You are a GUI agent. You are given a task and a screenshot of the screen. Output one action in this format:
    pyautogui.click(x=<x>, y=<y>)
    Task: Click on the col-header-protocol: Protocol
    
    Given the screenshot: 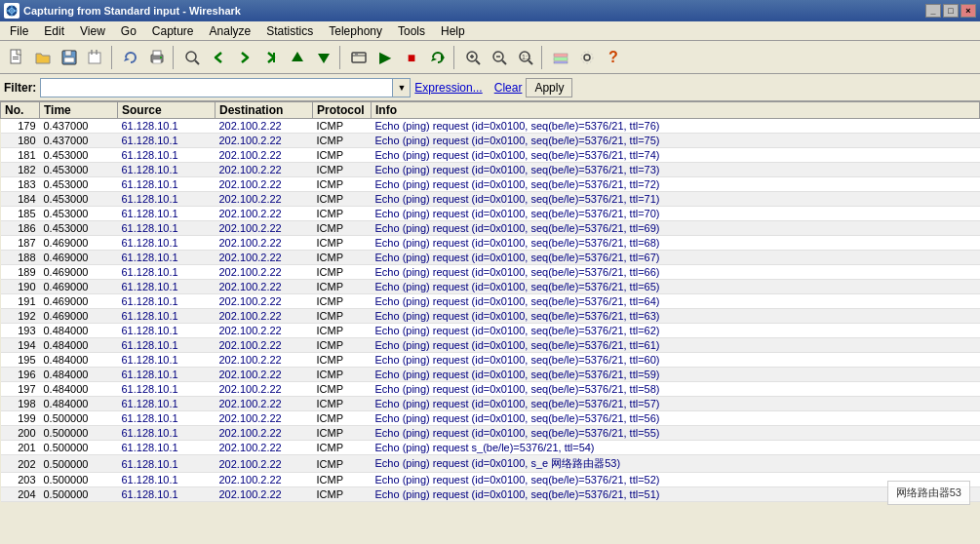 What is the action you would take?
    pyautogui.click(x=342, y=111)
    